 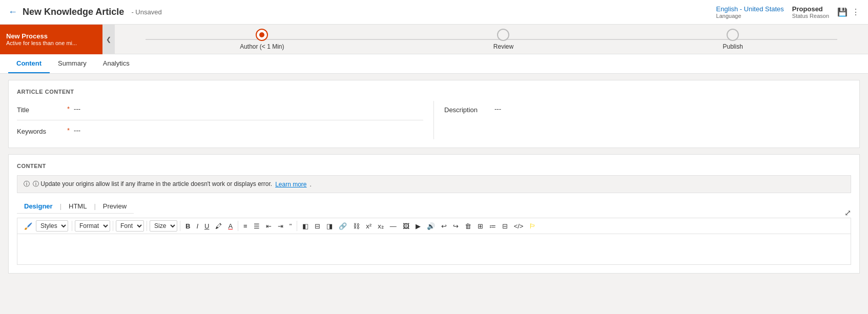 I want to click on unlink-button: ⛓, so click(x=357, y=226).